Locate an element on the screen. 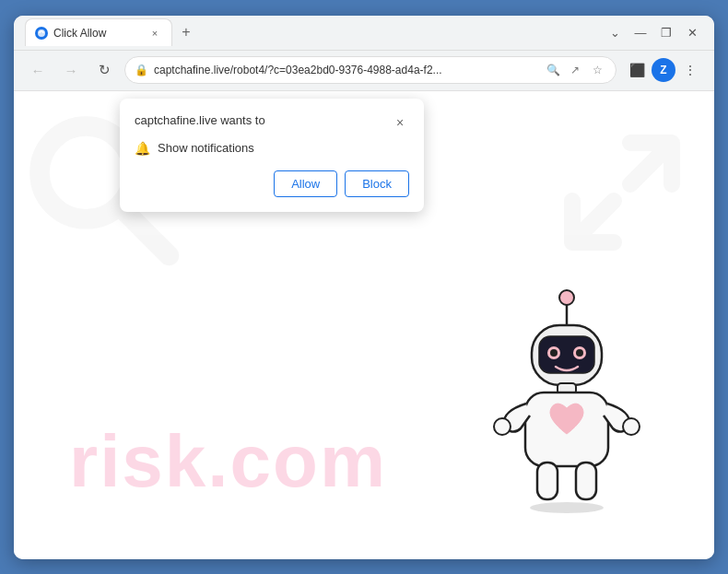 The height and width of the screenshot is (574, 728). tab-close-btn: × is located at coordinates (155, 33).